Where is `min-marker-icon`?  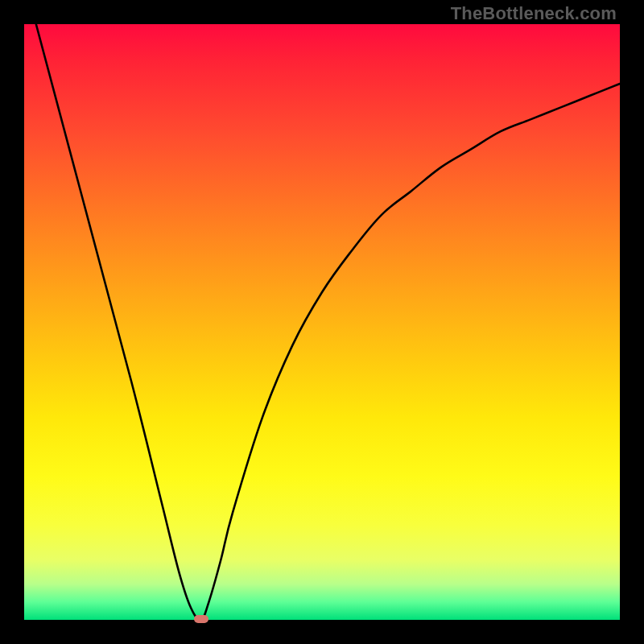 min-marker-icon is located at coordinates (201, 619).